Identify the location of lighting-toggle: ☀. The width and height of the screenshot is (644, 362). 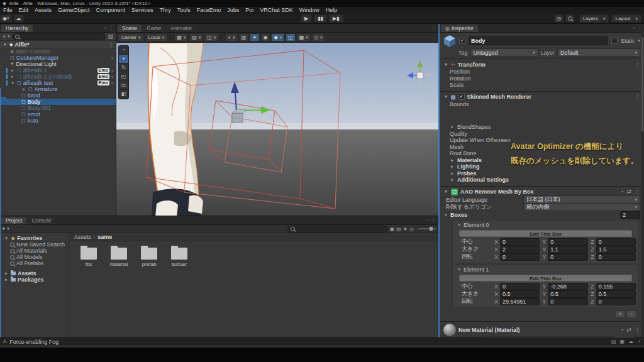
(254, 38).